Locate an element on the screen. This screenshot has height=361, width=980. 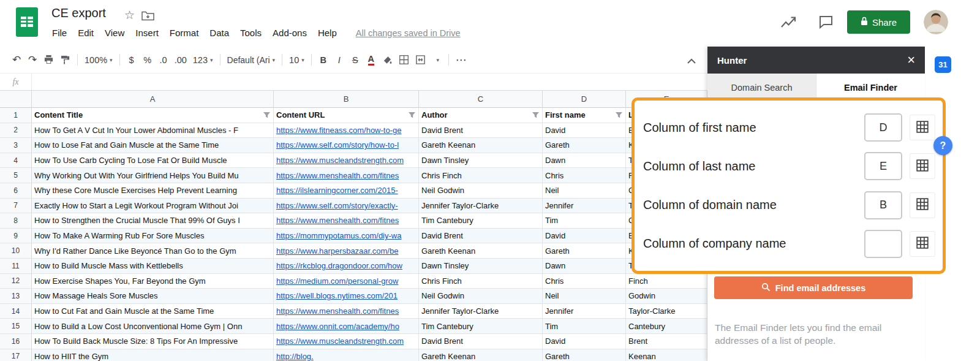
column-of-last-name-input: E is located at coordinates (883, 166).